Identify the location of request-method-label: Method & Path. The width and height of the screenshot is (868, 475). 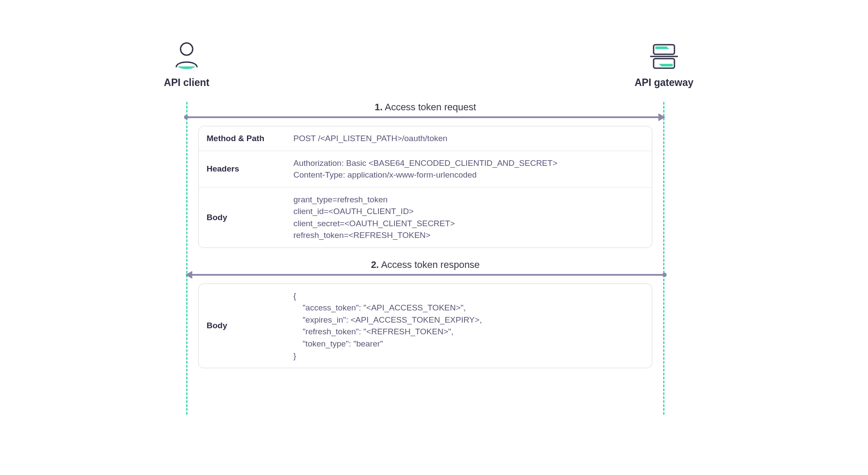
(242, 139).